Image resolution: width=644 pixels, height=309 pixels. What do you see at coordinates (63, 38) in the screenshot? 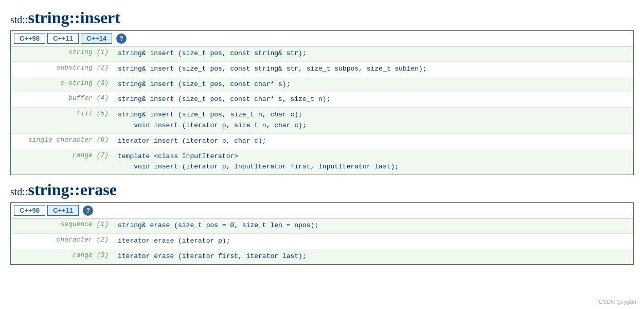
I see `insert-tab-cpp11: C++11` at bounding box center [63, 38].